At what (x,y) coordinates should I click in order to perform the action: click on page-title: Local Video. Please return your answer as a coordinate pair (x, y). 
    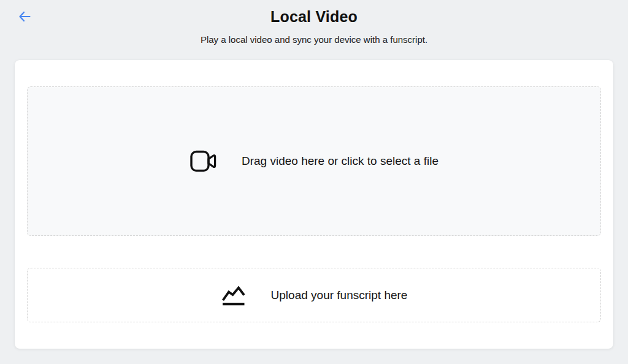
    Looking at the image, I should click on (314, 17).